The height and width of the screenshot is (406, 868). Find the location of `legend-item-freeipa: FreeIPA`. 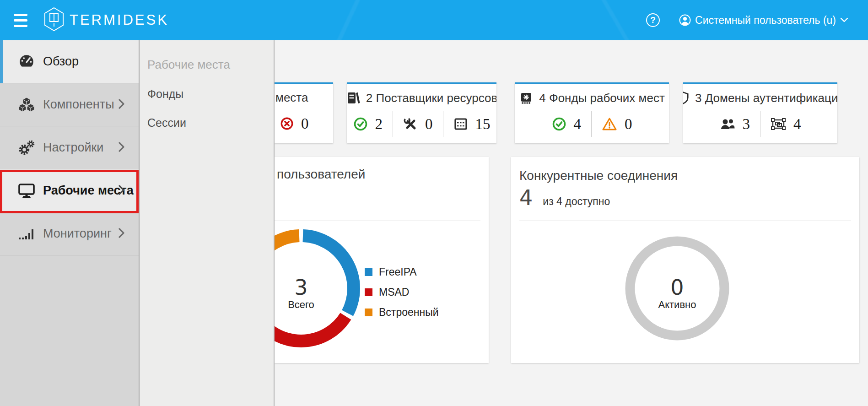

legend-item-freeipa: FreeIPA is located at coordinates (402, 272).